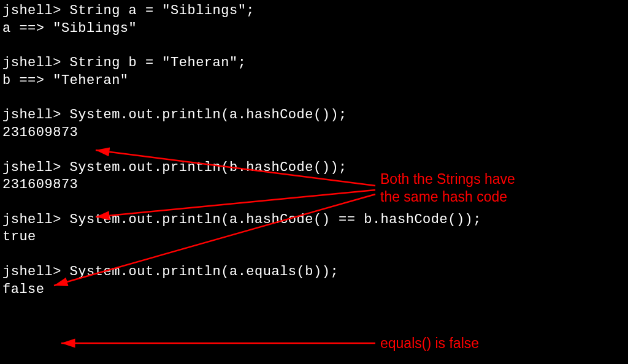  I want to click on annotation-text-line1: Both the Strings have, so click(448, 179).